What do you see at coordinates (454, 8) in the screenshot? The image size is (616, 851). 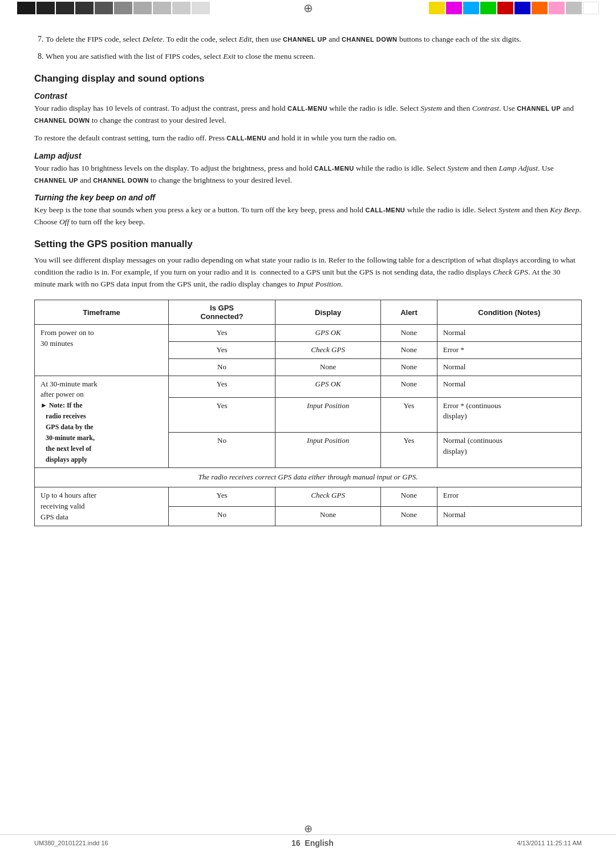 I see `color-block-magenta` at bounding box center [454, 8].